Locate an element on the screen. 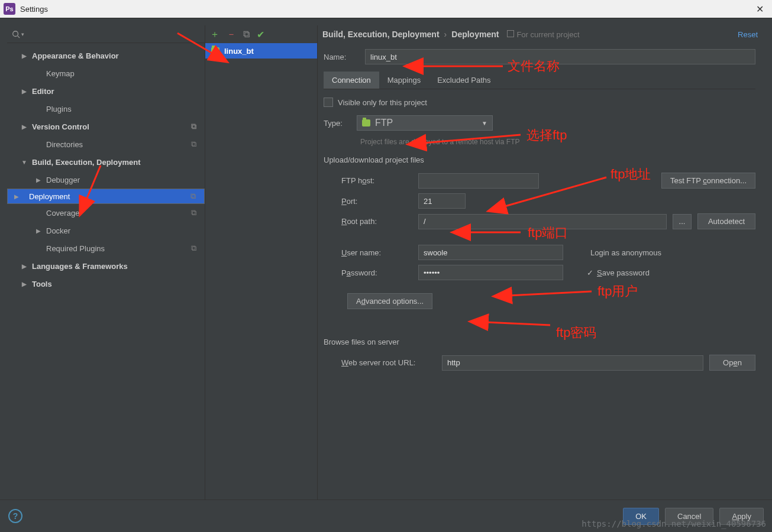 The height and width of the screenshot is (532, 772). port-field is located at coordinates (442, 201).